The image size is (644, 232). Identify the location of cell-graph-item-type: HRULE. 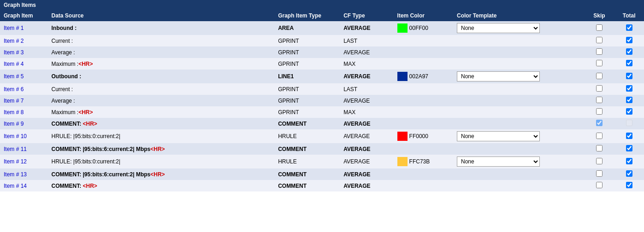
(307, 162).